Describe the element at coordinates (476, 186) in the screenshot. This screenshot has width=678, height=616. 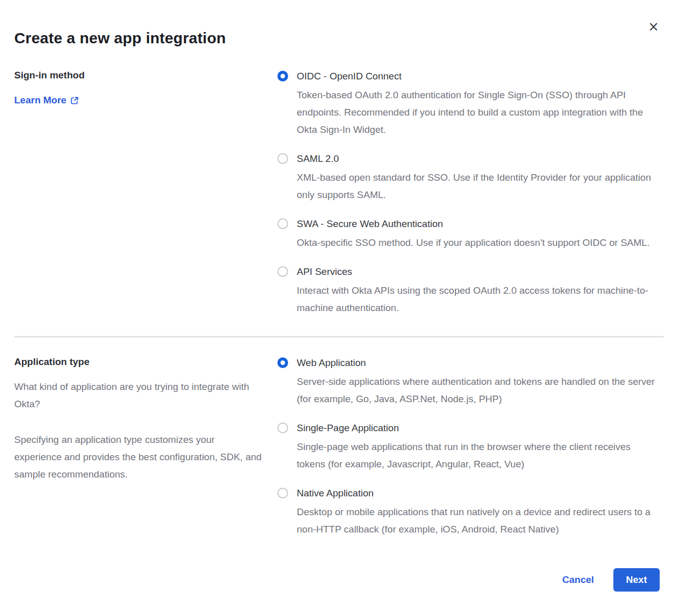
I see `radio-desc-saml: XML-based open standard for SSO. Use if …` at that location.